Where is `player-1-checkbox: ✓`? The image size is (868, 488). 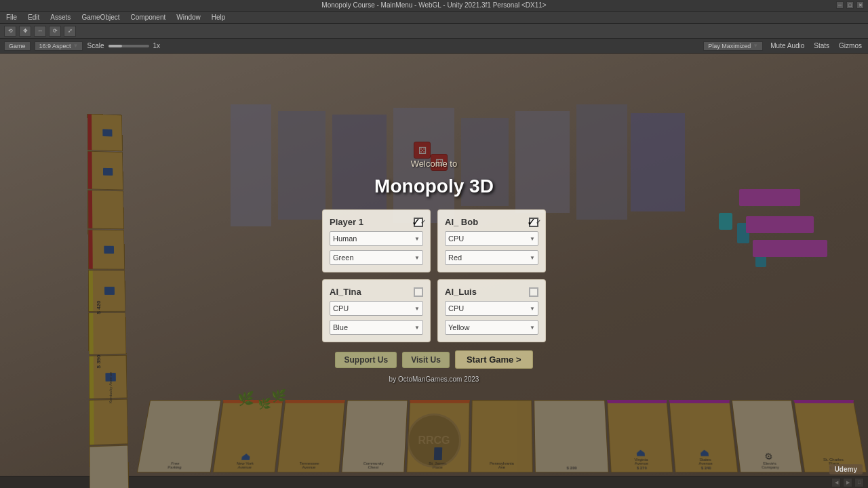 player-1-checkbox: ✓ is located at coordinates (418, 222).